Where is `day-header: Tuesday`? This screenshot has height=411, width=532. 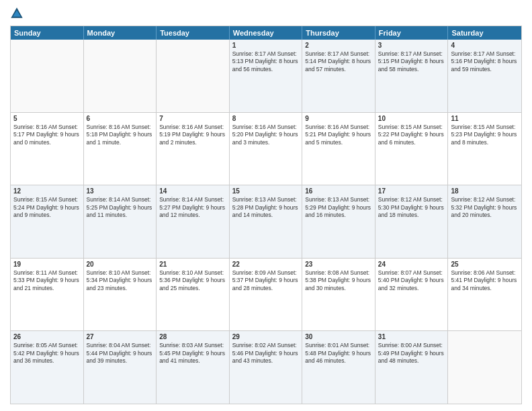 day-header: Tuesday is located at coordinates (193, 33).